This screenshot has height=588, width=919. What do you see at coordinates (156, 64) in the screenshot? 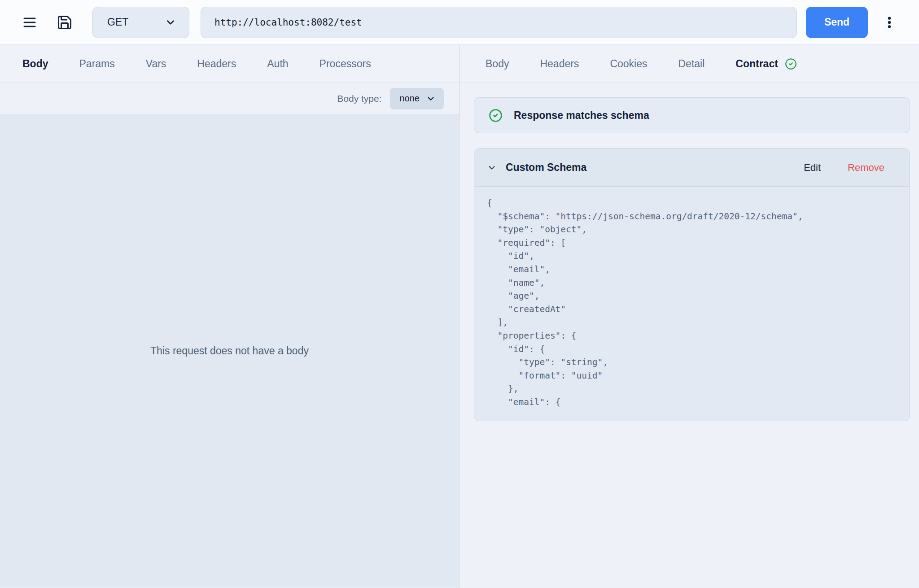
I see `tab-request-vars: Vars` at bounding box center [156, 64].